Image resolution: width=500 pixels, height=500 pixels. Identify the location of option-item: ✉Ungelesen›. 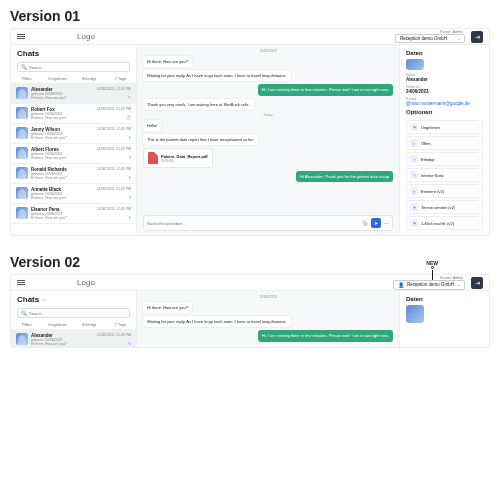
(444, 127).